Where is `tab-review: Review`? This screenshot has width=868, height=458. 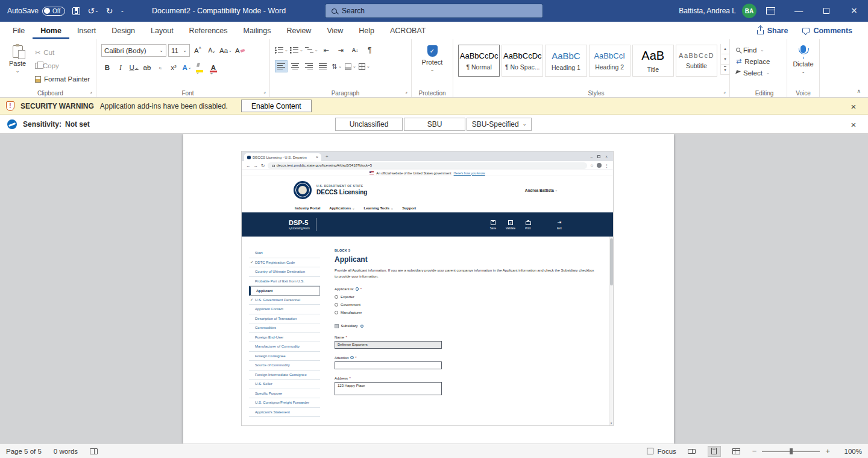 tab-review: Review is located at coordinates (299, 30).